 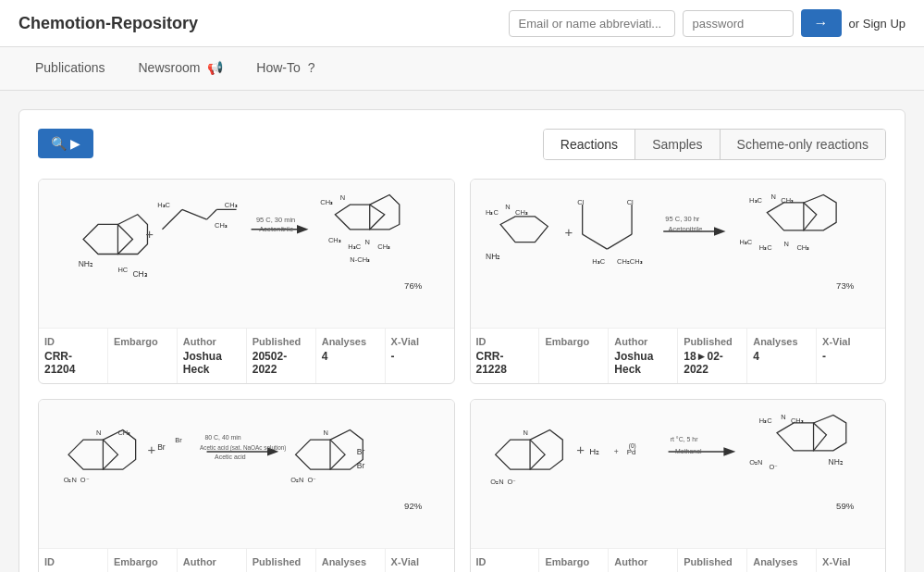 I want to click on col-analyses-label-1: Analyses, so click(x=351, y=342).